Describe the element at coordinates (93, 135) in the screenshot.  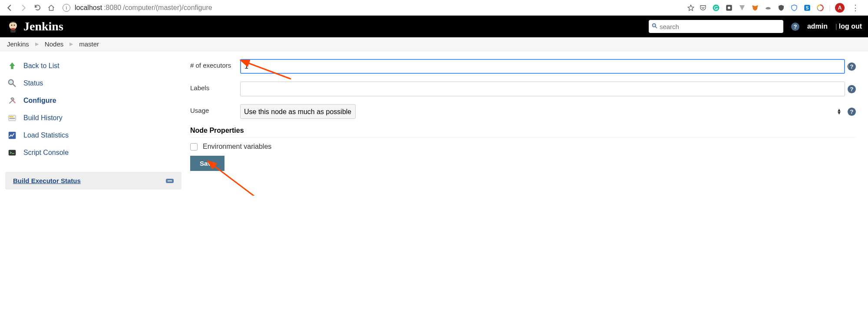
I see `sidebar-item-load-statistics: Load Statistics` at that location.